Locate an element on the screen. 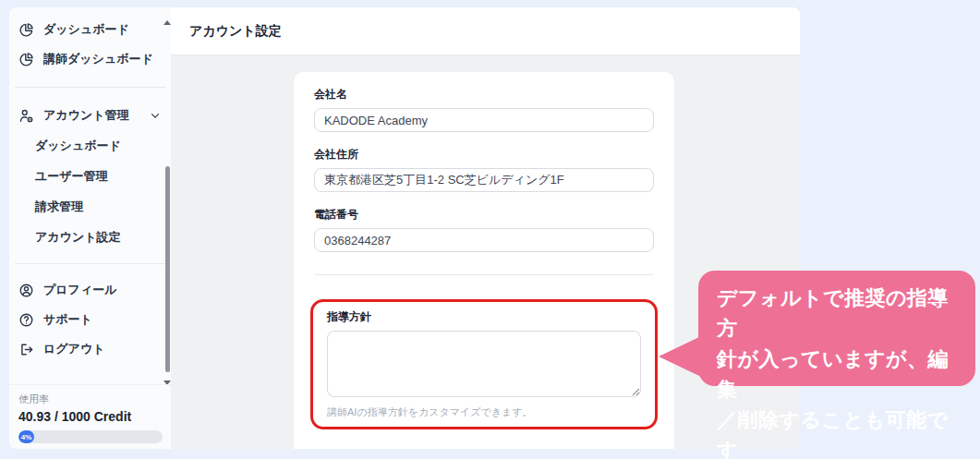 This screenshot has height=459, width=980. callout-arrow-left-icon is located at coordinates (679, 356).